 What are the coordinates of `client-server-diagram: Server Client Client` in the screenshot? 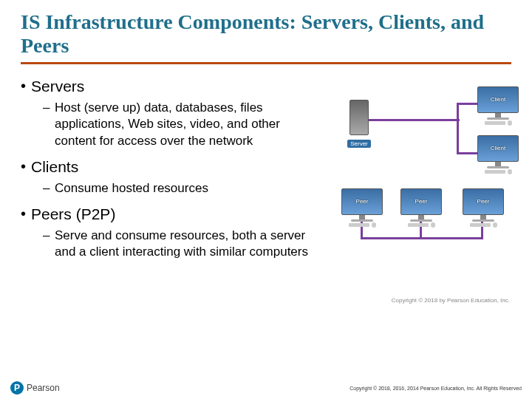 It's located at (414, 137).